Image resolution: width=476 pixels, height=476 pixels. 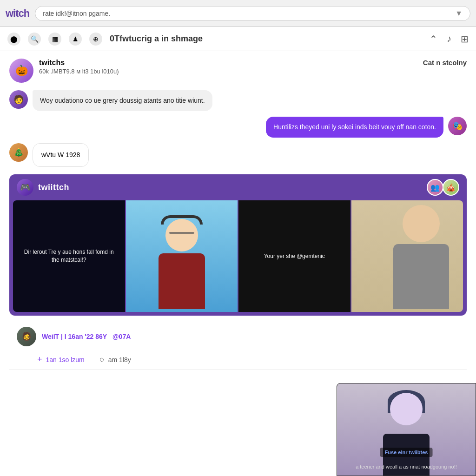 What do you see at coordinates (79, 72) in the screenshot?
I see `profile-stats: 60k .lMBT9.8 м lt3 1bu l010u)` at bounding box center [79, 72].